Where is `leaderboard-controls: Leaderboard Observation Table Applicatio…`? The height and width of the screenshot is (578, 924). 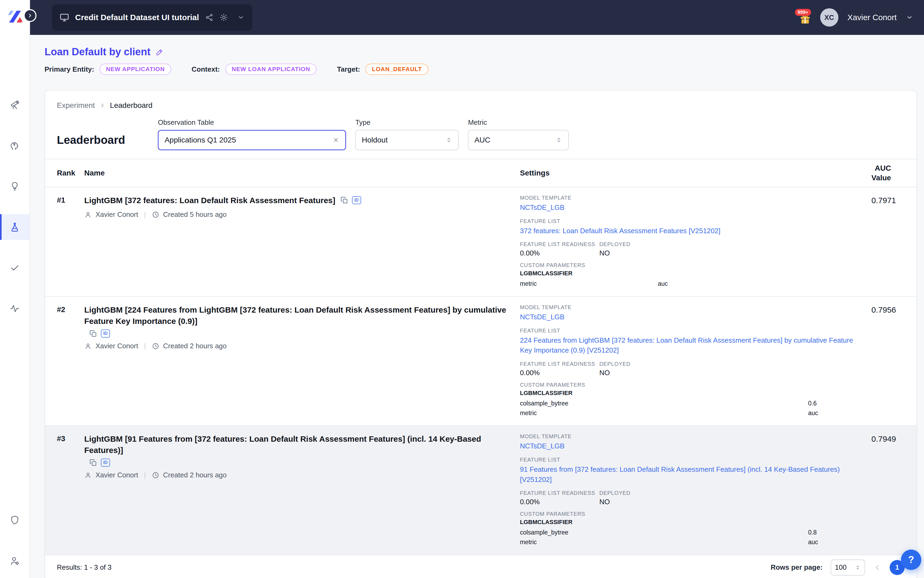 leaderboard-controls: Leaderboard Observation Table Applicatio… is located at coordinates (481, 130).